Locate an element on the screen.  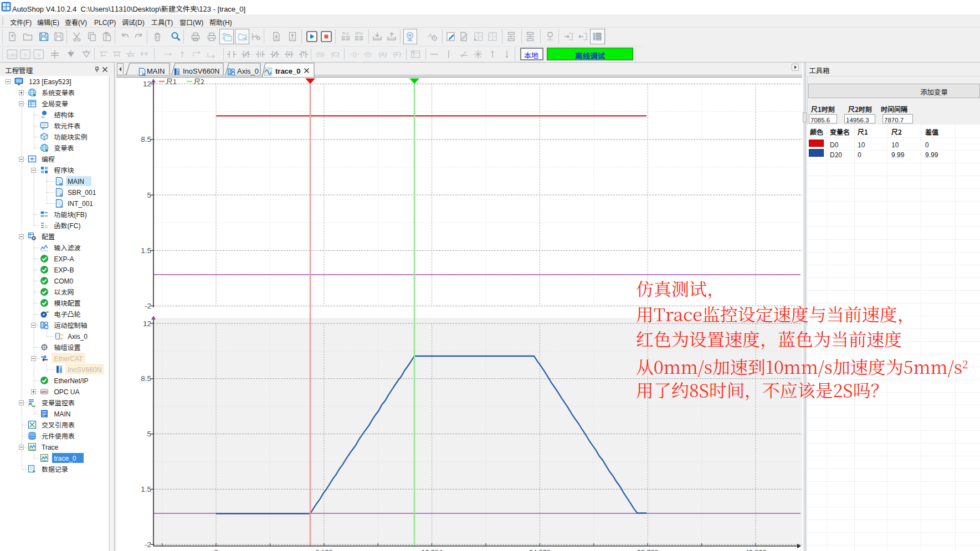
svg-text: C is located at coordinates (47, 227).